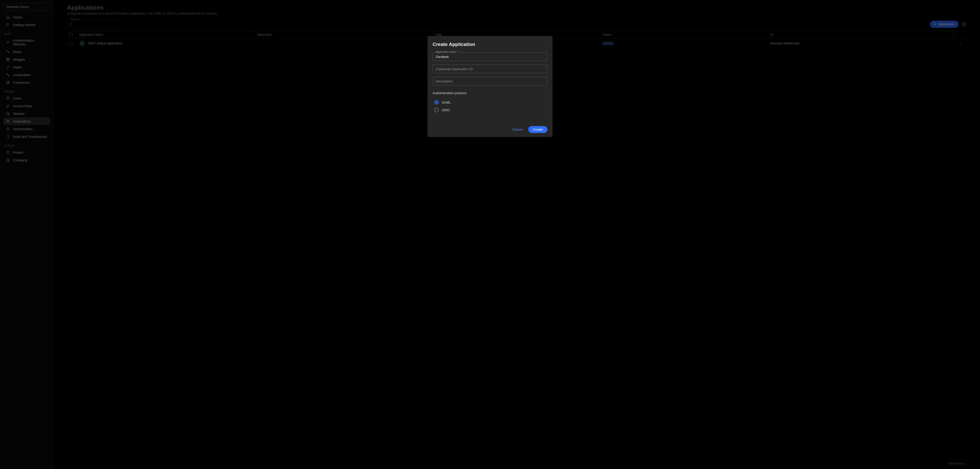  Describe the element at coordinates (490, 81) in the screenshot. I see `field-description` at that location.